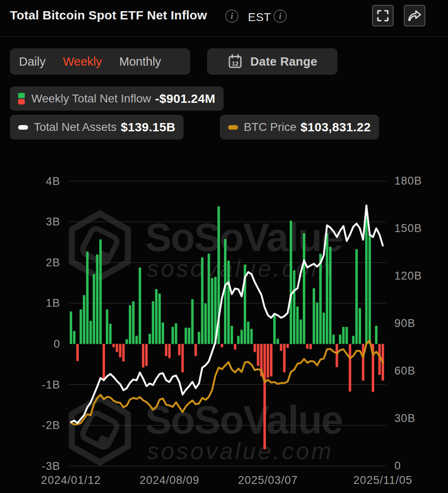 Image resolution: width=448 pixels, height=493 pixels. I want to click on btc-swatch-icon, so click(233, 127).